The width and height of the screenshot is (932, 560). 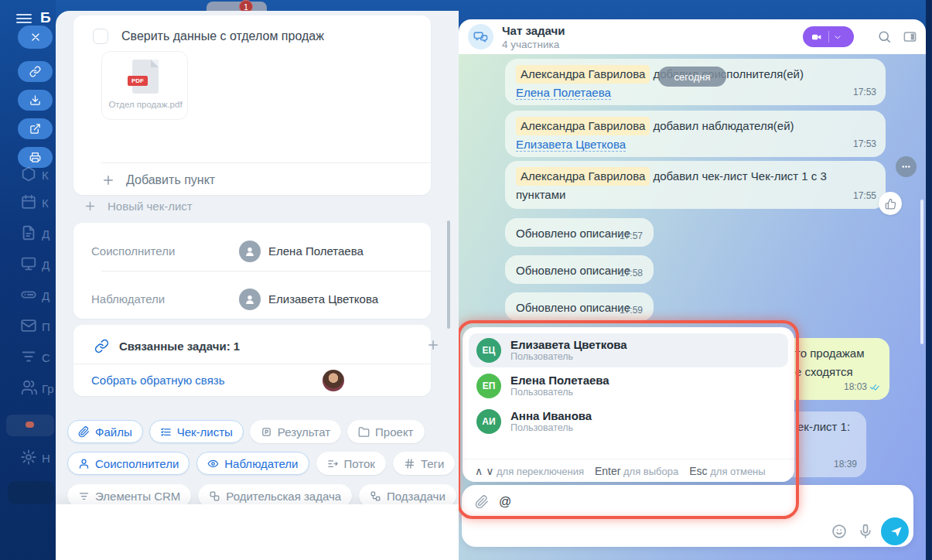 What do you see at coordinates (628, 350) in the screenshot?
I see `mention-user-row: ЕЦ Елизавета Цветкова Пользователь` at bounding box center [628, 350].